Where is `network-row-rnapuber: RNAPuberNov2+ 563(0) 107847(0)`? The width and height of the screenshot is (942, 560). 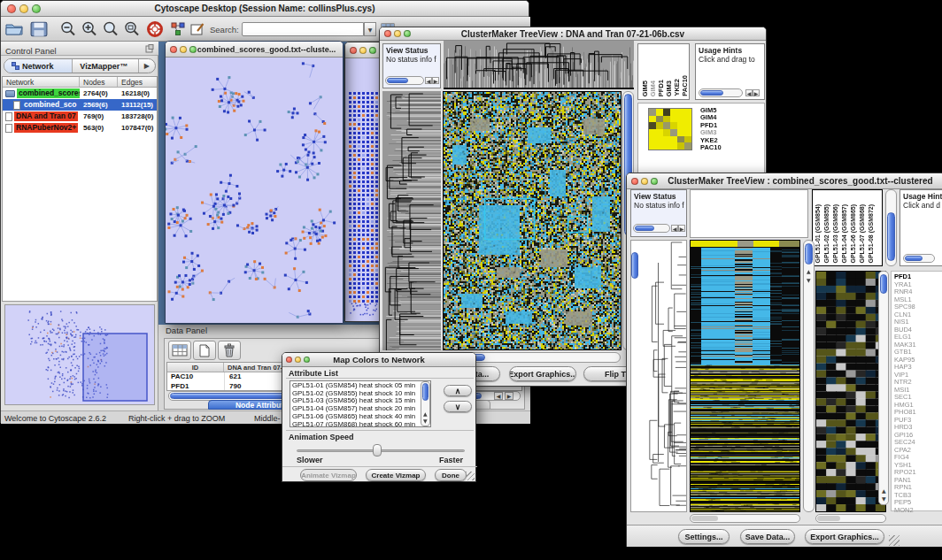 network-row-rnapuber: RNAPuberNov2+ 563(0) 107847(0) is located at coordinates (80, 127).